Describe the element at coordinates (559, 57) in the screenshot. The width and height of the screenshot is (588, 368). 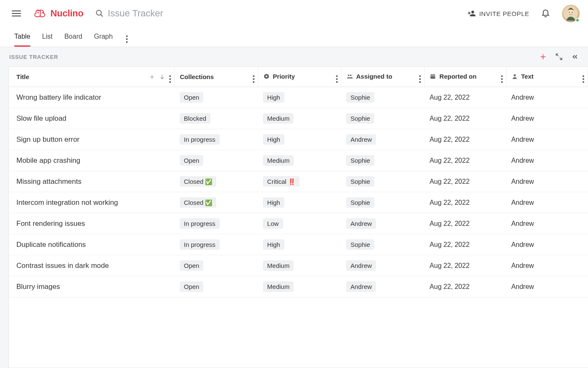
I see `collapse-fullscreen-button` at that location.